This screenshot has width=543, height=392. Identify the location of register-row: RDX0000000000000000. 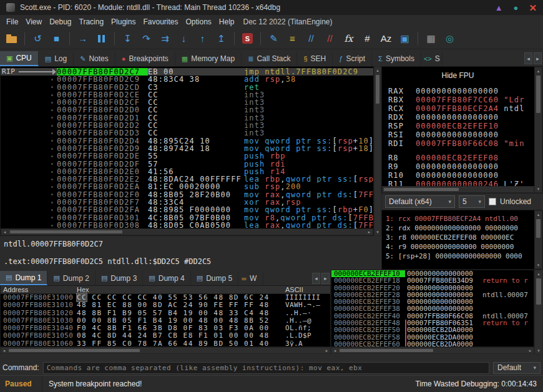
(458, 117).